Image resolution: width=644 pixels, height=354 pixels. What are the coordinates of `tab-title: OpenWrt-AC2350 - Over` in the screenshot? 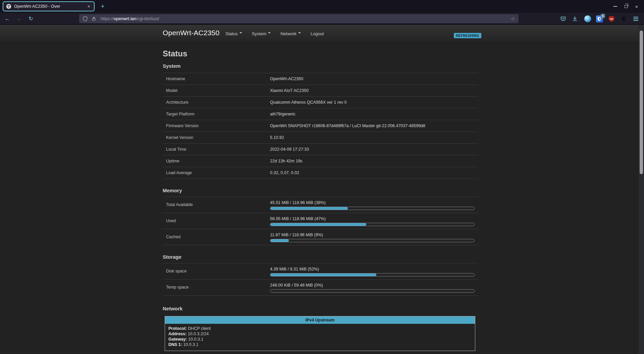 It's located at (50, 6).